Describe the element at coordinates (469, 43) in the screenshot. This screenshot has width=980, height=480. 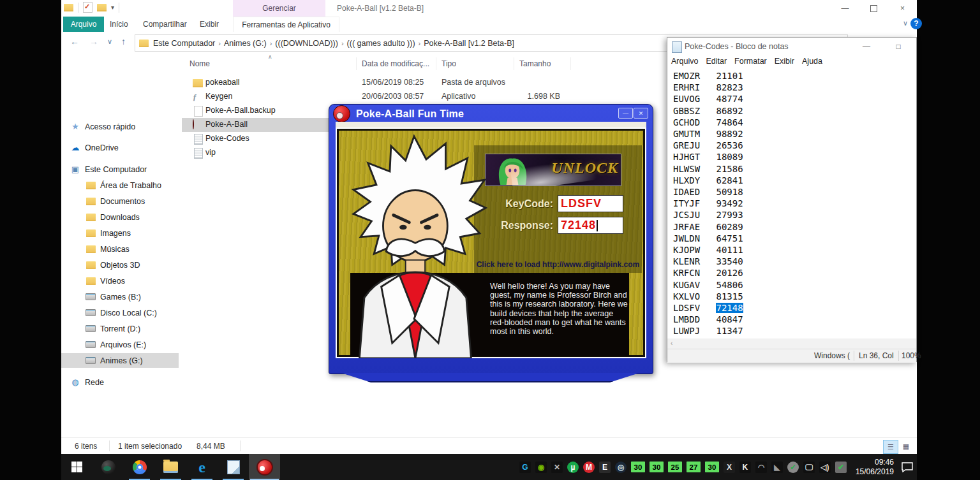
I see `breadcrumb-item: Poke-A-Ball [v1.2 Beta-B]` at that location.